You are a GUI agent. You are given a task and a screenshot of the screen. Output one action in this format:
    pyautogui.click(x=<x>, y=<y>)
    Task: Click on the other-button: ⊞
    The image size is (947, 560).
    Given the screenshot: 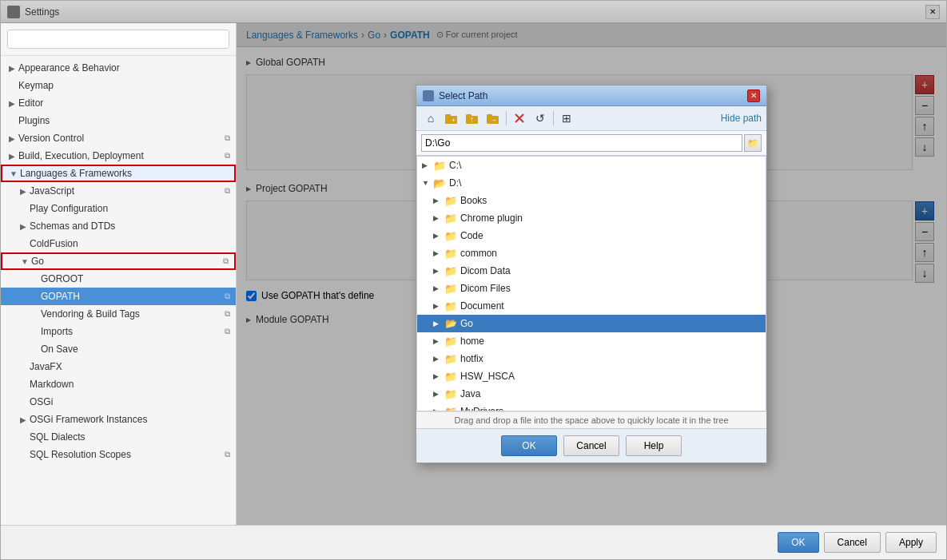 What is the action you would take?
    pyautogui.click(x=567, y=118)
    